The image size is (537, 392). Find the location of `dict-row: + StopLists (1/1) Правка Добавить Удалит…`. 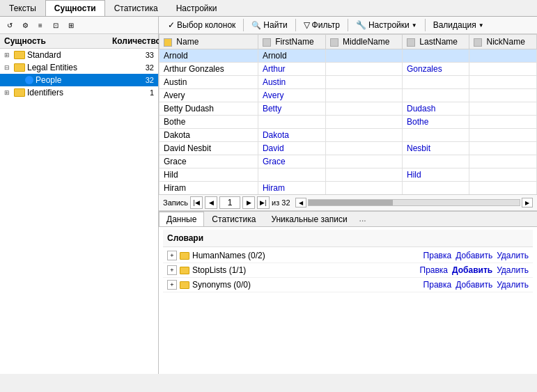

dict-row: + StopLists (1/1) Правка Добавить Удалит… is located at coordinates (348, 270).